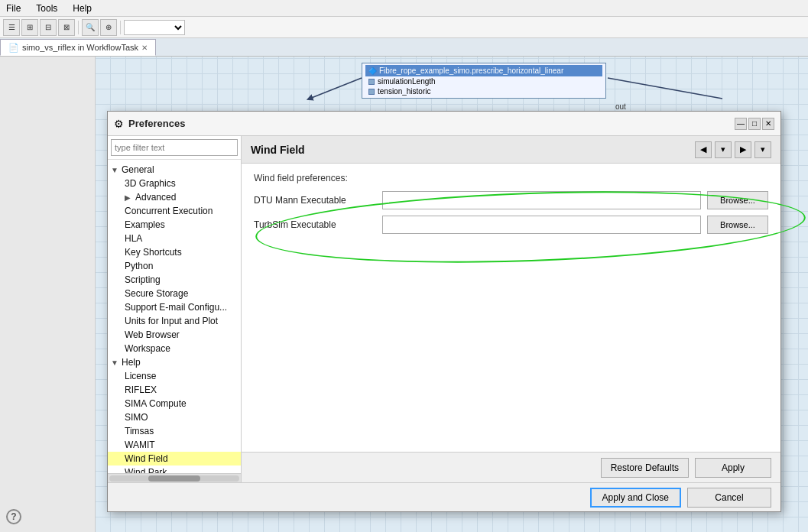  Describe the element at coordinates (142, 280) in the screenshot. I see `tree-label-scripting: Scripting` at that location.